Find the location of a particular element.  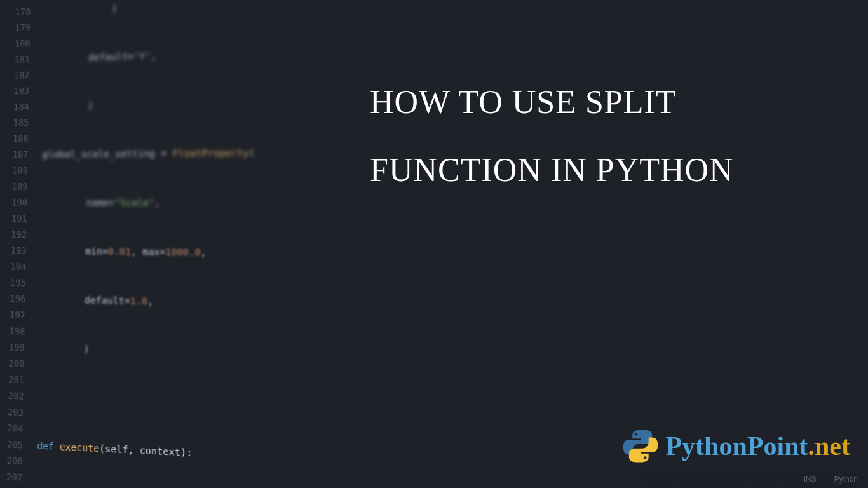

status-language: Python is located at coordinates (846, 479).